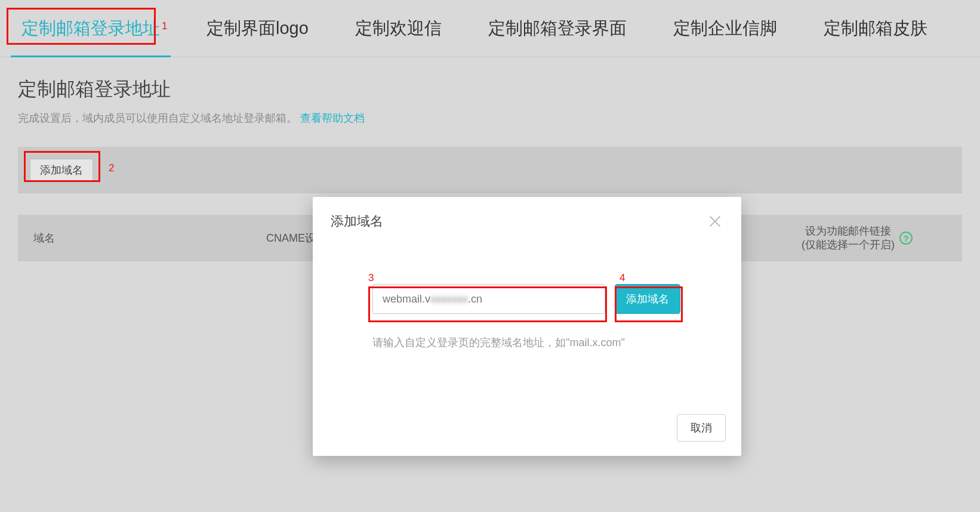 Image resolution: width=980 pixels, height=512 pixels. Describe the element at coordinates (258, 29) in the screenshot. I see `tab-custom-logo: 定制界面logo` at that location.